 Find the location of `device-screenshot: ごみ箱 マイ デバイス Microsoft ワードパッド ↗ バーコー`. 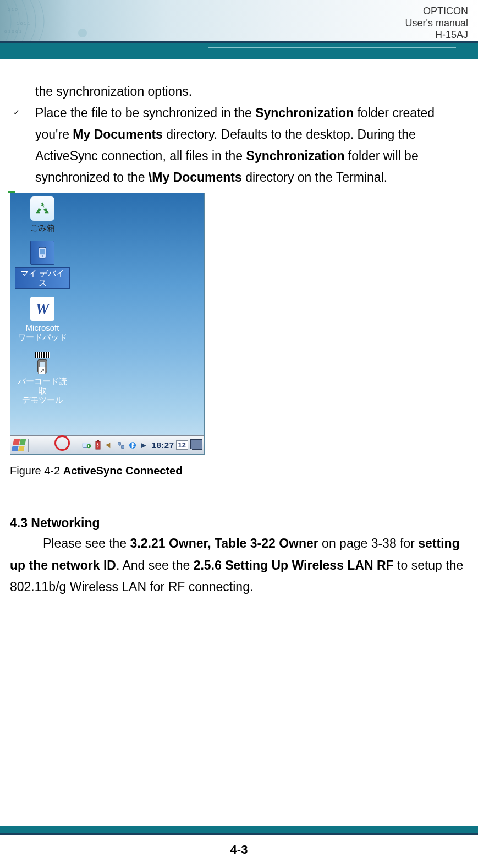

device-screenshot: ごみ箱 マイ デバイス Microsoft ワードパッド ↗ バーコー is located at coordinates (107, 324).